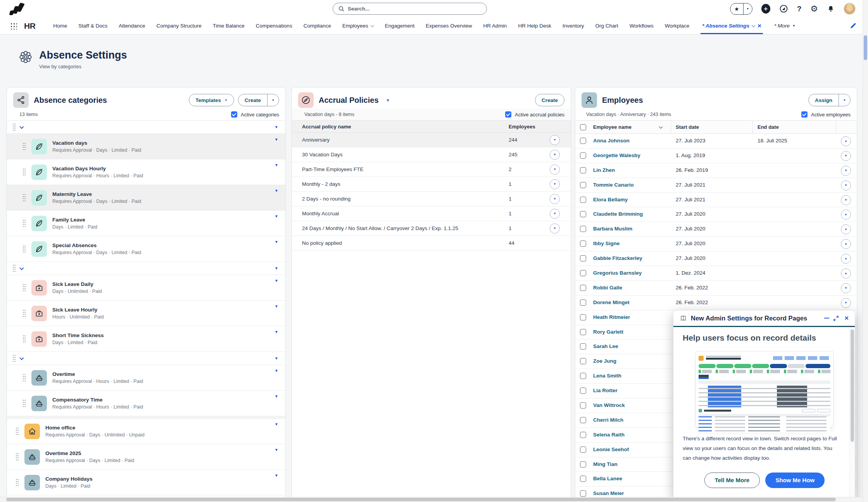 This screenshot has height=502, width=868. I want to click on employee-name-link: Anna Johnson, so click(611, 140).